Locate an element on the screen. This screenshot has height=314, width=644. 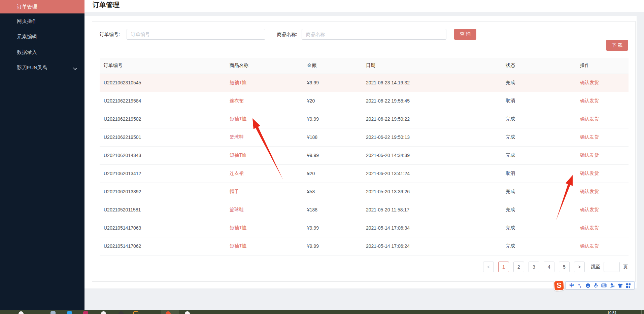
date-cell: 2021-05-14 17:06:24 is located at coordinates (432, 246).